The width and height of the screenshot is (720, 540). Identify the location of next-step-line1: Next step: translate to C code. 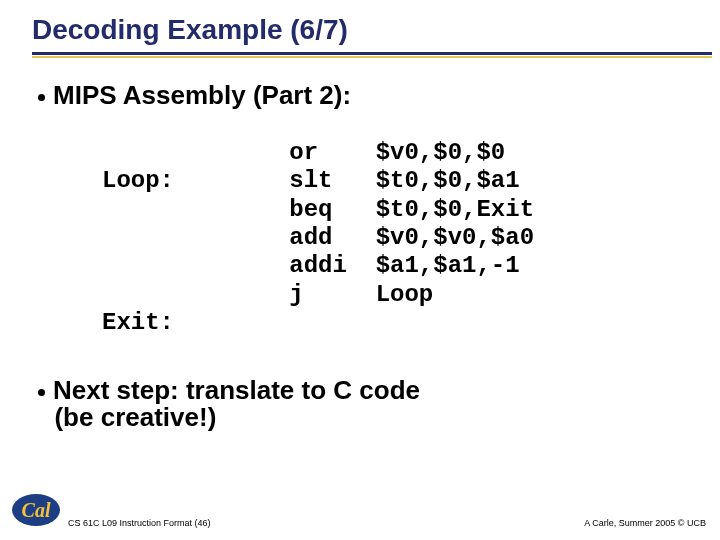
(236, 390).